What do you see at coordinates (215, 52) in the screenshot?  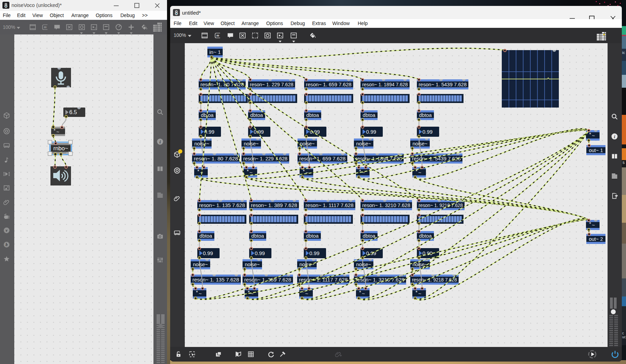 I see `svg-text: in~ 1` at bounding box center [215, 52].